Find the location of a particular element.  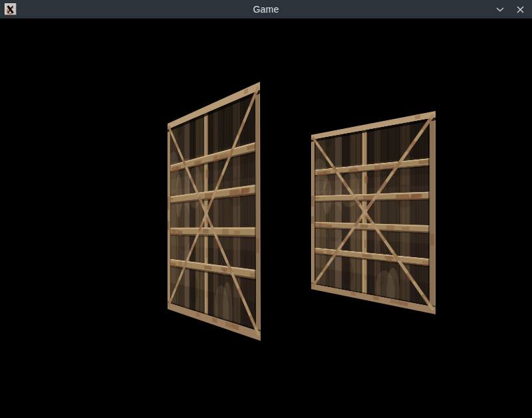

close-icon is located at coordinates (520, 9).